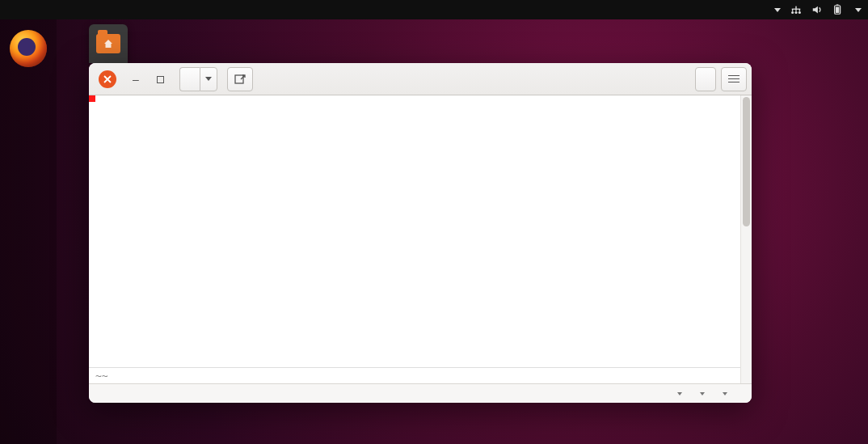  Describe the element at coordinates (747, 162) in the screenshot. I see `scrollbar-thumb` at that location.